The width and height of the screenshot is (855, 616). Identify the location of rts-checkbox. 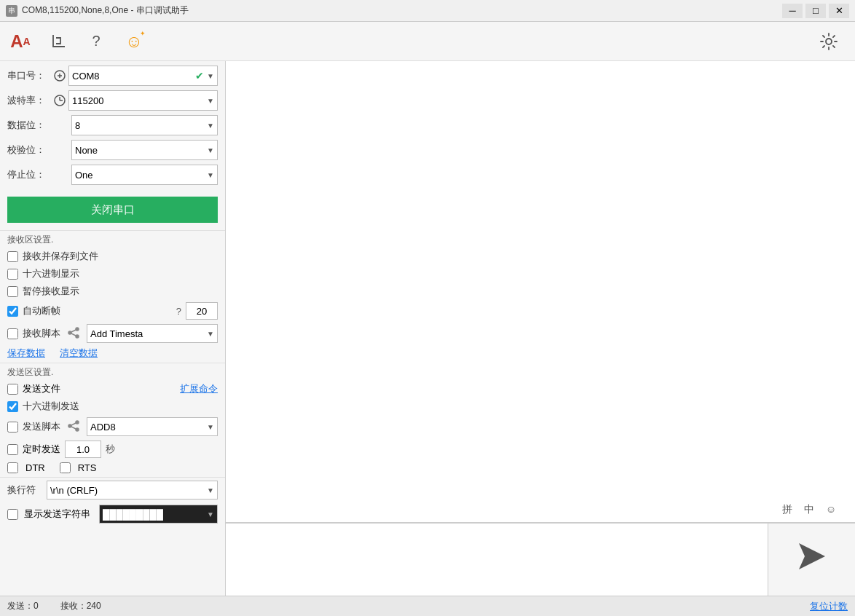
(66, 467).